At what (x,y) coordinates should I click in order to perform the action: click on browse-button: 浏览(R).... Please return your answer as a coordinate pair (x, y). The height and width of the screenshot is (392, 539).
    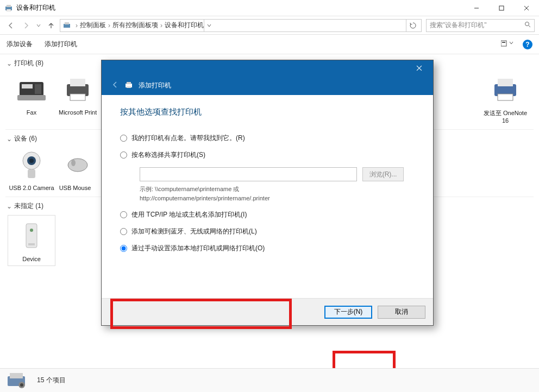
    Looking at the image, I should click on (383, 174).